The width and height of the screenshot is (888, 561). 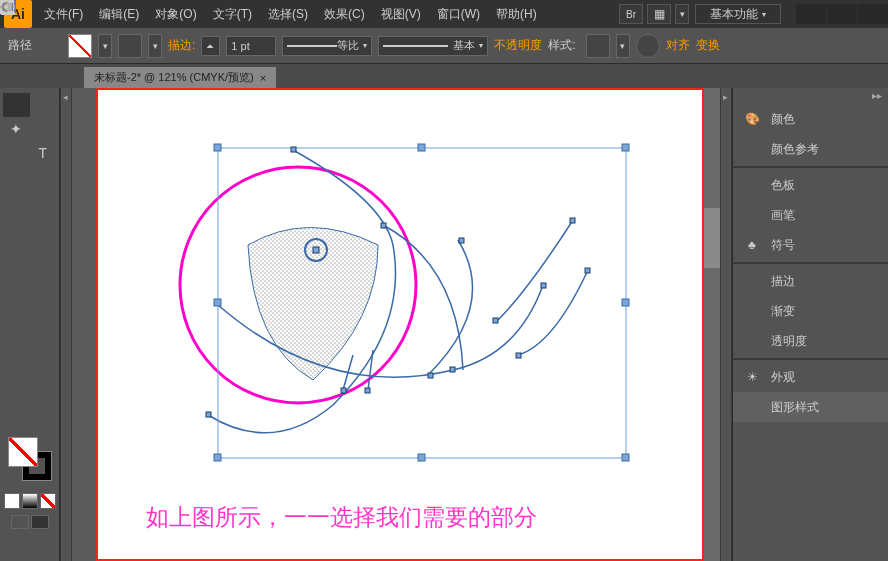 I want to click on selection-tool, so click(x=16, y=105).